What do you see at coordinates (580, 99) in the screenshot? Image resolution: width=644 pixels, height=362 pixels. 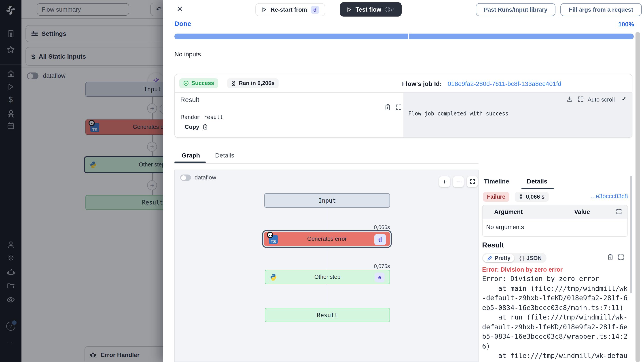 I see `expand-log-icon` at bounding box center [580, 99].